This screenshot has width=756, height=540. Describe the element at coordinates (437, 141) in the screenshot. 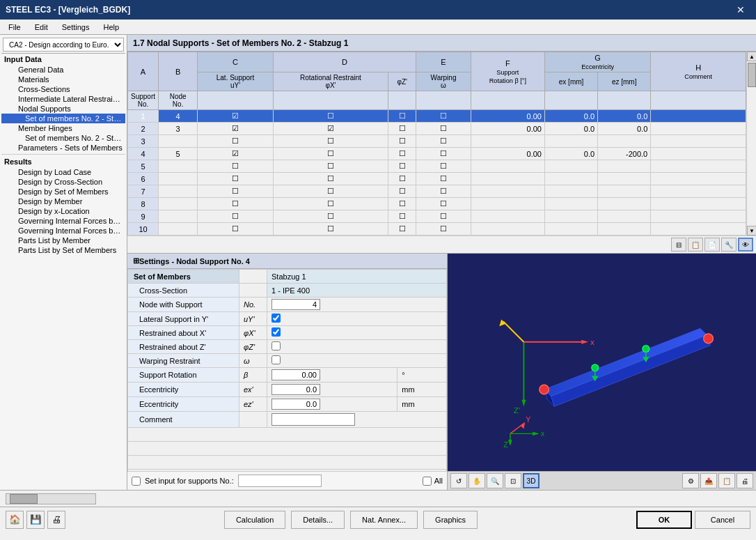

I see `table-row: 3 ☐ ☐ ☐ ☐` at that location.